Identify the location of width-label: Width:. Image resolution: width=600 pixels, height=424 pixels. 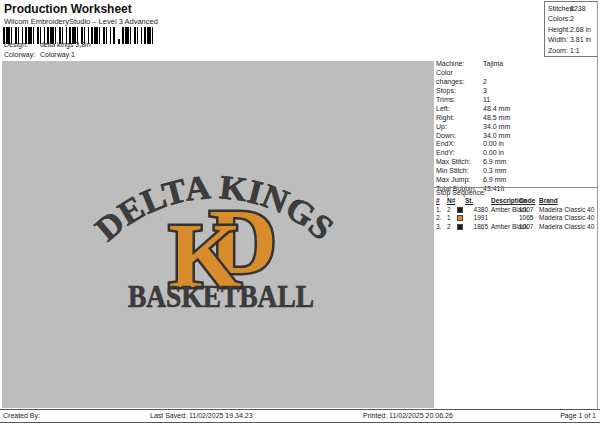
(559, 40).